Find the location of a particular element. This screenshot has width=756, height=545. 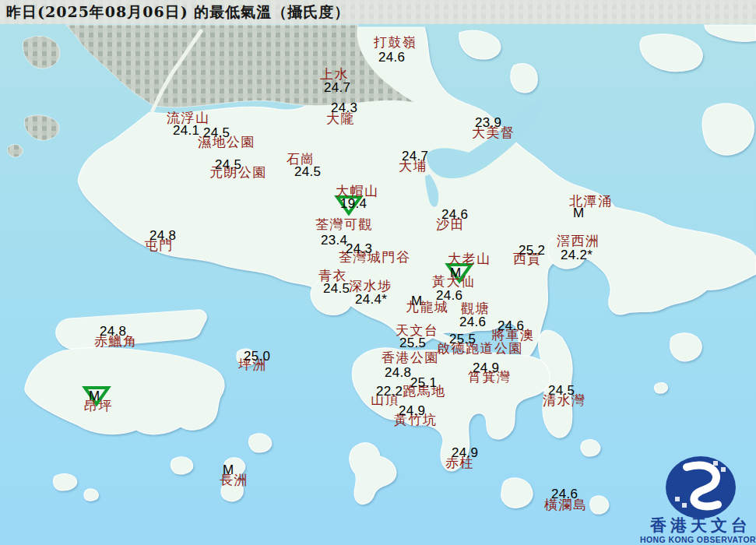

station-name: 滘西洲 is located at coordinates (578, 241).